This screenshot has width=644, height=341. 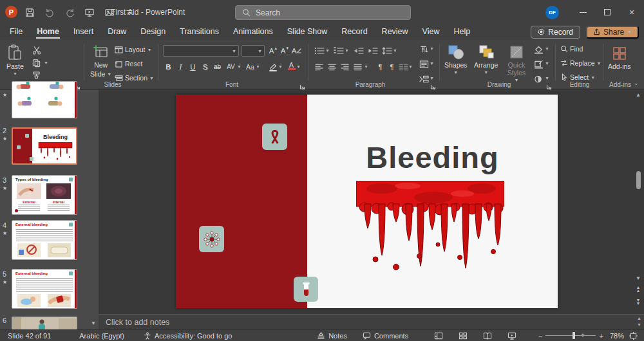 I want to click on font-dialog-launcher, so click(x=303, y=84).